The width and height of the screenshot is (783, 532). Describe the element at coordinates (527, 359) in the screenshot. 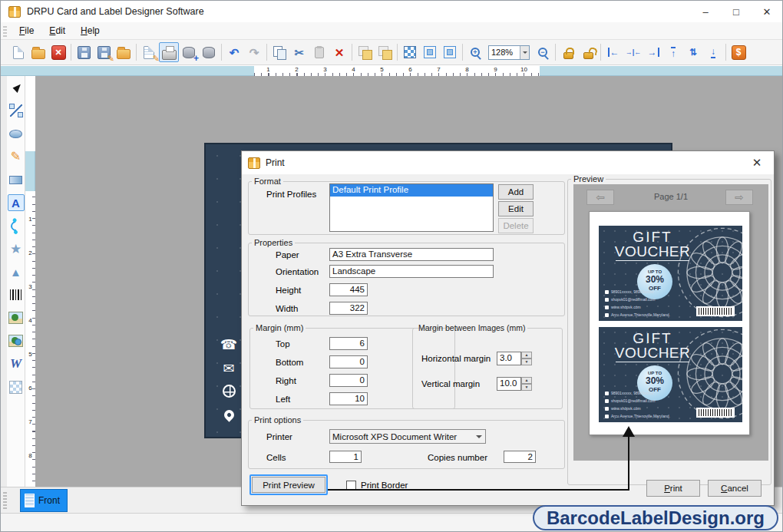

I see `horizontal-margin-spinner: ▲▼` at that location.